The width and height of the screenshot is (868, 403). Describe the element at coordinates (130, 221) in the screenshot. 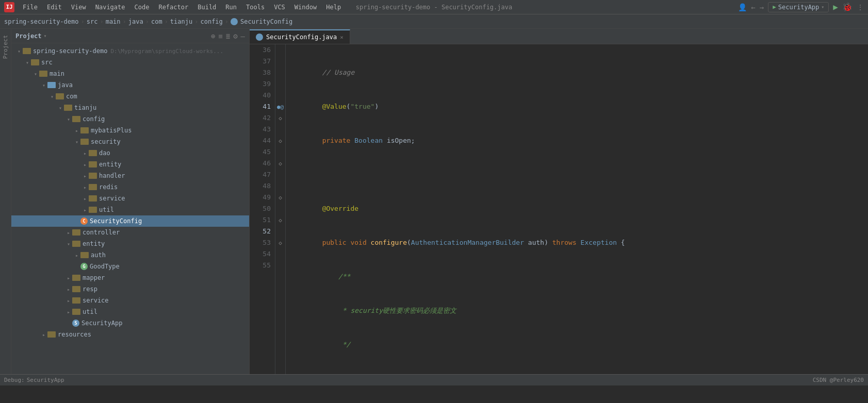

I see `tree-item-securityconfig: ▸ C SecurityConfig` at that location.